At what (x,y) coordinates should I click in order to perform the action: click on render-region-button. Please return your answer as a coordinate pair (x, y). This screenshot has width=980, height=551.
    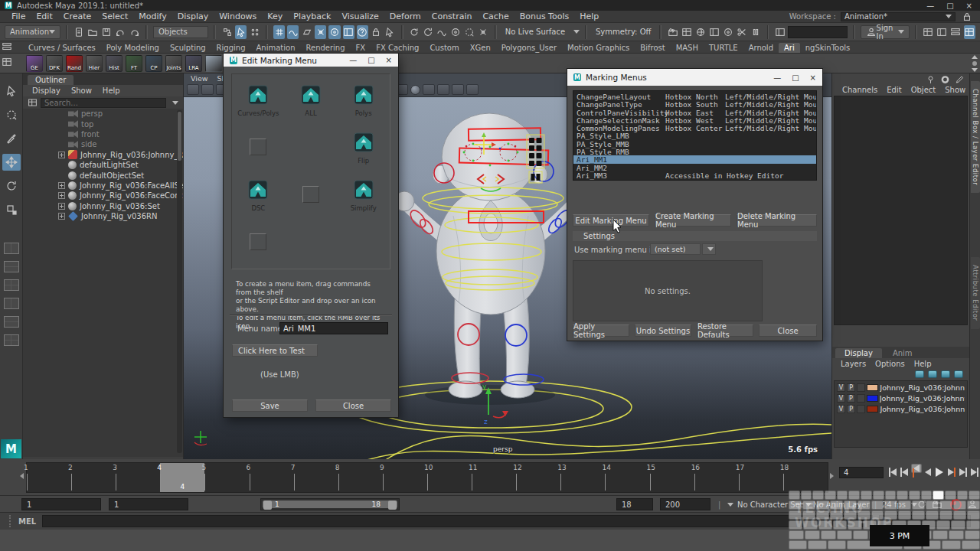
    Looking at the image, I should click on (686, 32).